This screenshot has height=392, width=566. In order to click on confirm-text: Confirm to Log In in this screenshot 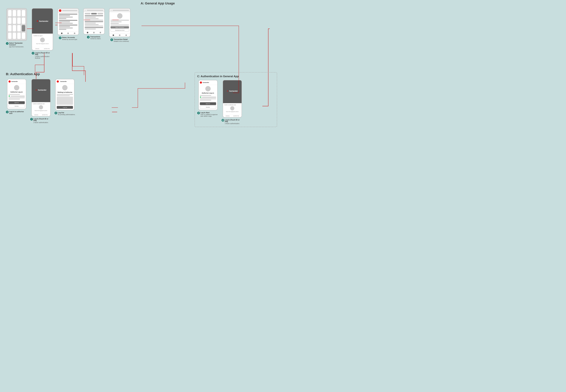, I will do `click(42, 36)`.